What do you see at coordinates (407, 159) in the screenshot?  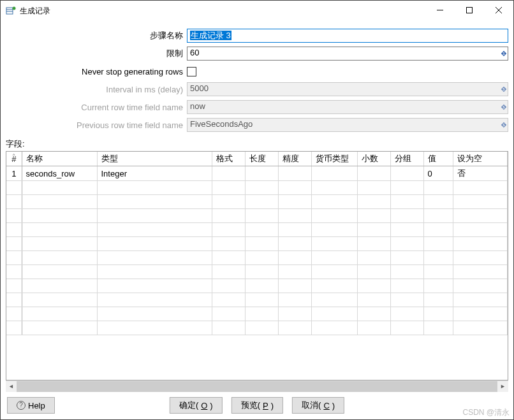 I see `col-group: 分组` at bounding box center [407, 159].